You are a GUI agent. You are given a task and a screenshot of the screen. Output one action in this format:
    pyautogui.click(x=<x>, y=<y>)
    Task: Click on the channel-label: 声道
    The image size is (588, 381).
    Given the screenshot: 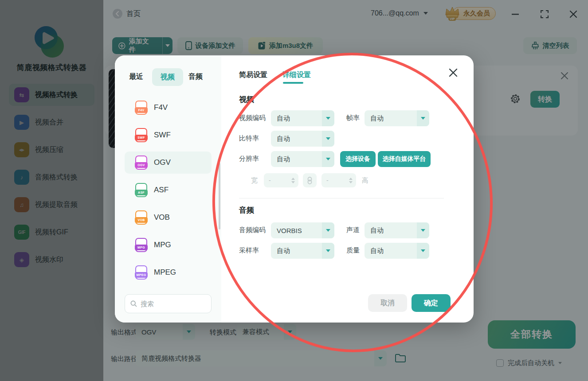 What is the action you would take?
    pyautogui.click(x=353, y=230)
    